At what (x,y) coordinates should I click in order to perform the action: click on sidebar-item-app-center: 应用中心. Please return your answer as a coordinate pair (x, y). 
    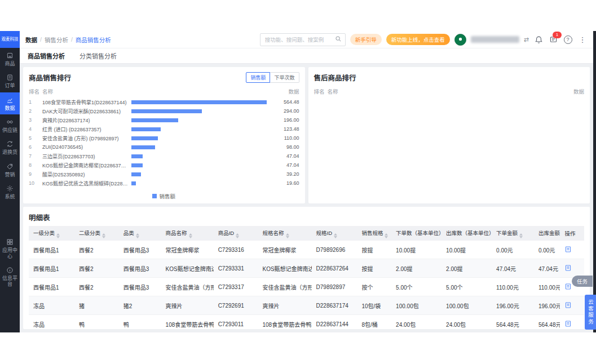
    Looking at the image, I should click on (10, 248).